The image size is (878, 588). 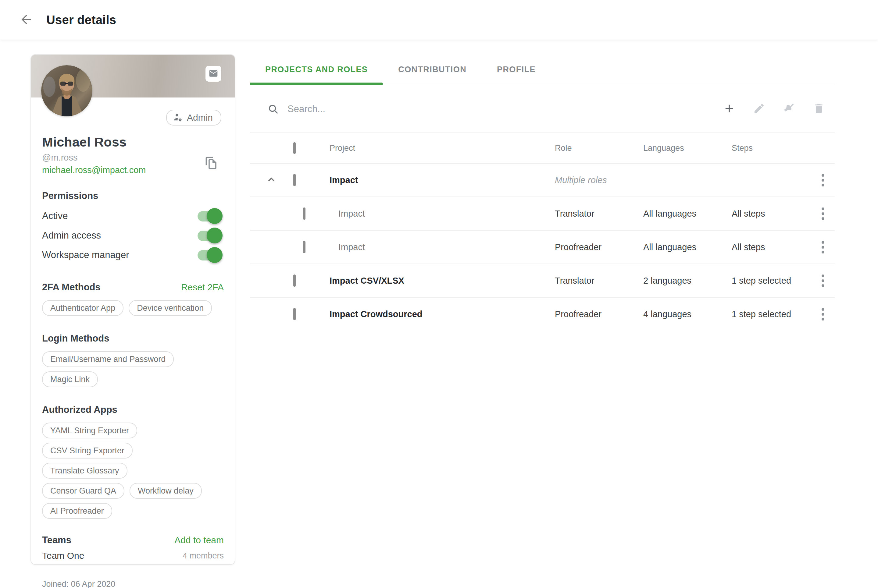 I want to click on table-row-impact-crowdsourced: Impact Crowdsourced Proofreader 4 langua…, so click(x=543, y=314).